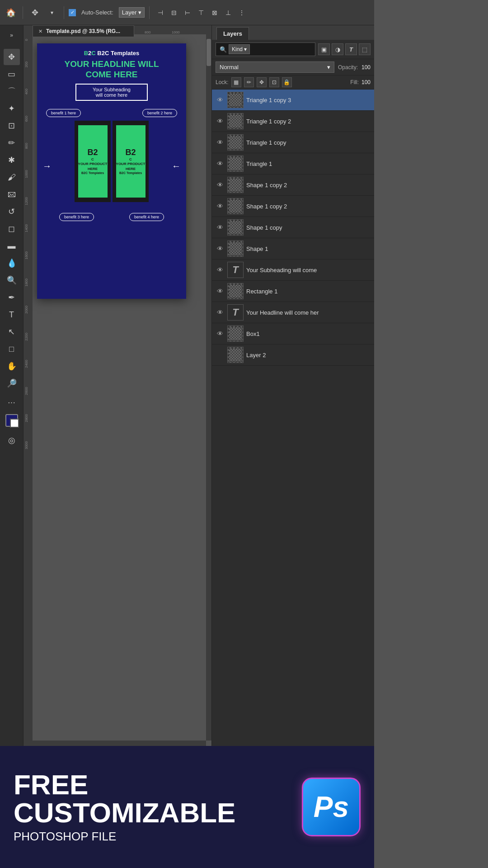  What do you see at coordinates (275, 67) in the screenshot?
I see `blend-mode-dropdown: Normal ▾` at bounding box center [275, 67].